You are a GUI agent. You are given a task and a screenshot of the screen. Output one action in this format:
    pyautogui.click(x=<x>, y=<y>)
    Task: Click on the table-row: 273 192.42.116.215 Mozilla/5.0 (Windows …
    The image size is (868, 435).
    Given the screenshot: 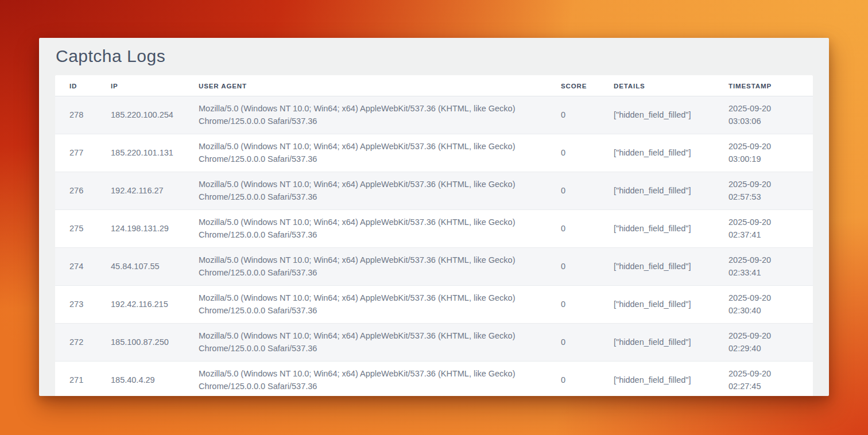 What is the action you would take?
    pyautogui.click(x=434, y=305)
    